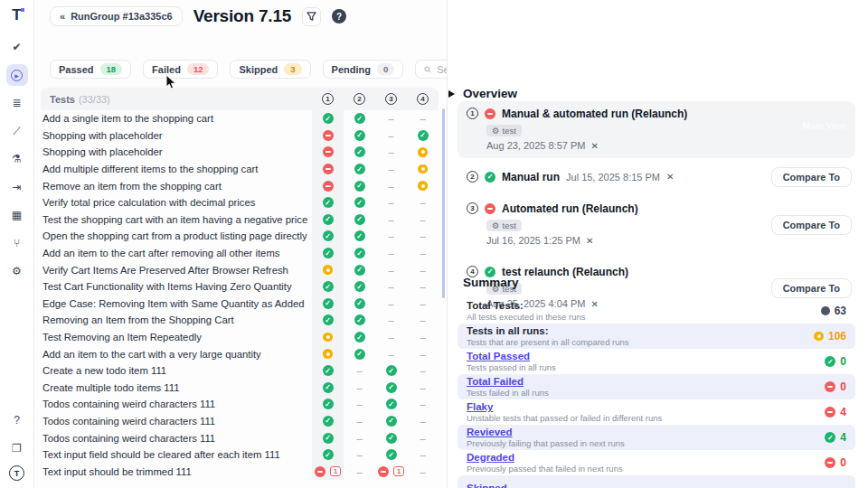  What do you see at coordinates (443, 203) in the screenshot?
I see `panel-scrollbar` at bounding box center [443, 203].